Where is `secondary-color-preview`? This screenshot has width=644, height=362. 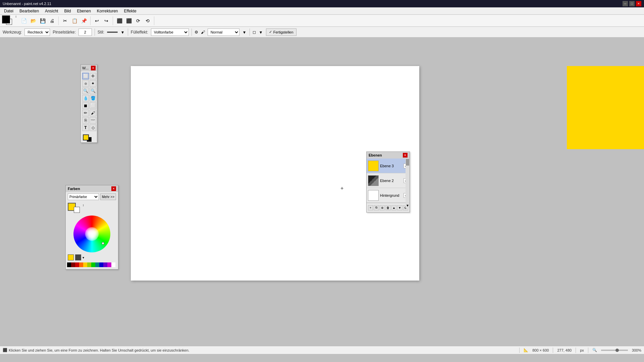
secondary-color-preview is located at coordinates (77, 210).